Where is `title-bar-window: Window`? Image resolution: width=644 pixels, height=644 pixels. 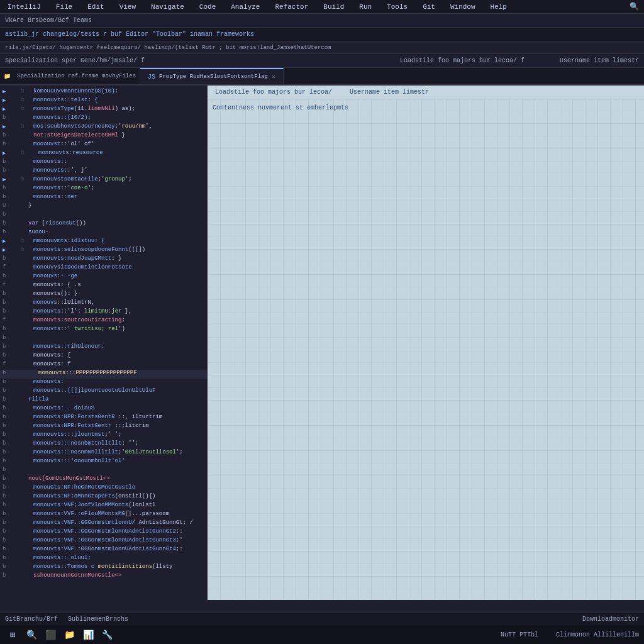 title-bar-window: Window is located at coordinates (463, 7).